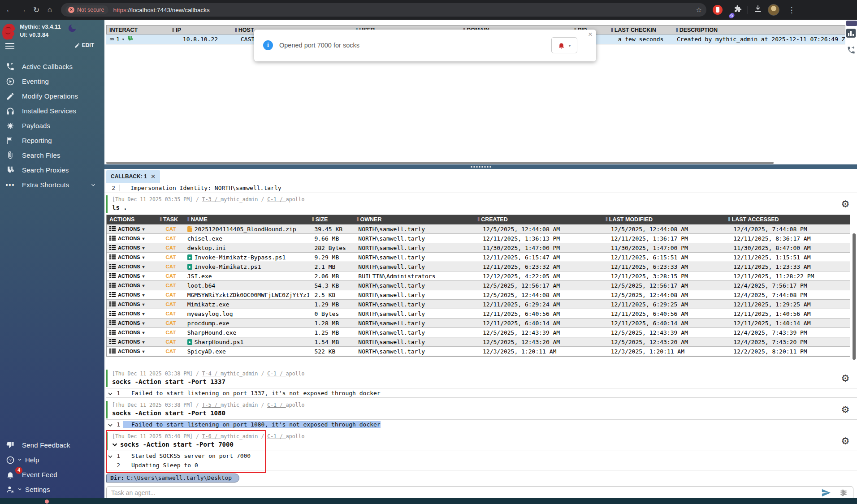  I want to click on dropdown-caret-icon: ▾, so click(123, 39).